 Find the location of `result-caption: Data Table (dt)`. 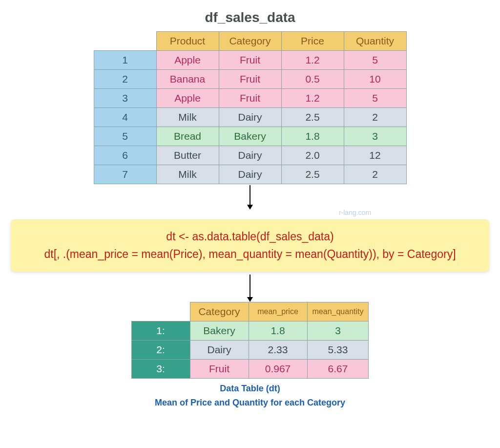

result-caption: Data Table (dt) is located at coordinates (250, 389).